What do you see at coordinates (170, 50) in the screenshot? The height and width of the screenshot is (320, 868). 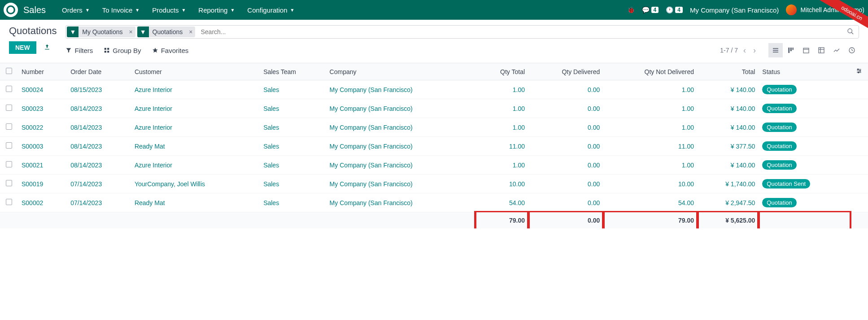 I see `favorites-button: Favorites` at bounding box center [170, 50].